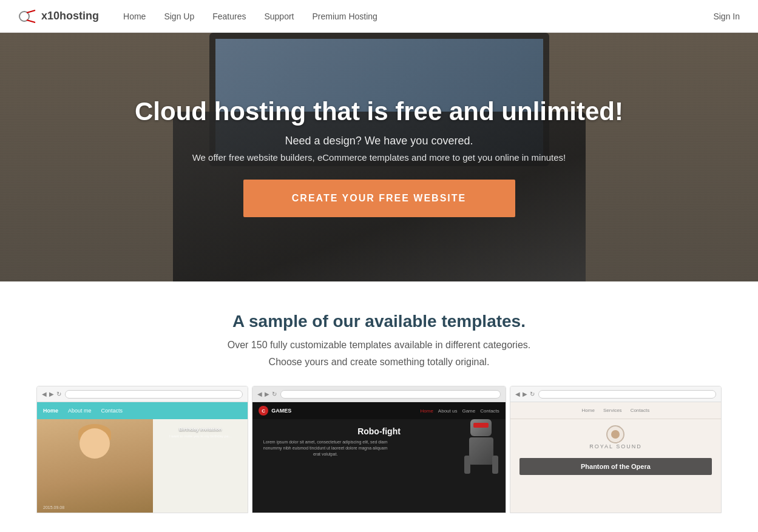  I want to click on games-nav-contacts: Contacts, so click(490, 411).